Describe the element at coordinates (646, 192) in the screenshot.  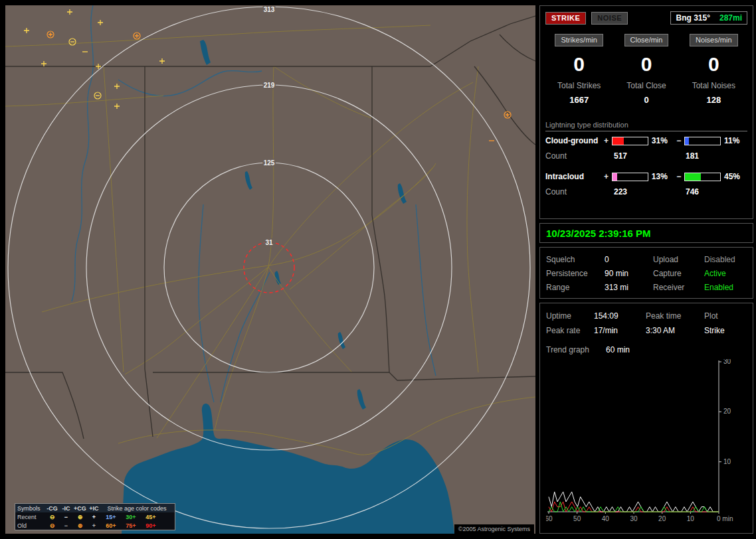
I see `intracloud-count-row: Count 223 746` at that location.